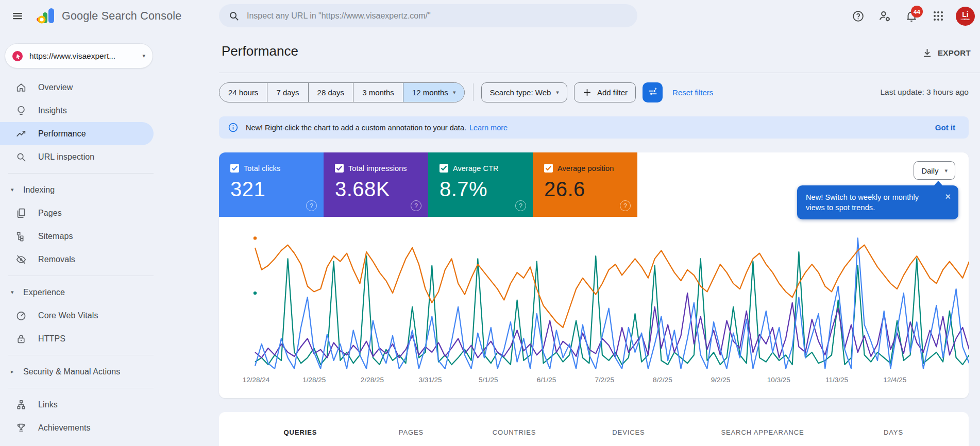  What do you see at coordinates (763, 433) in the screenshot?
I see `tab-search-appearance: SEARCH APPEARANCE` at bounding box center [763, 433].